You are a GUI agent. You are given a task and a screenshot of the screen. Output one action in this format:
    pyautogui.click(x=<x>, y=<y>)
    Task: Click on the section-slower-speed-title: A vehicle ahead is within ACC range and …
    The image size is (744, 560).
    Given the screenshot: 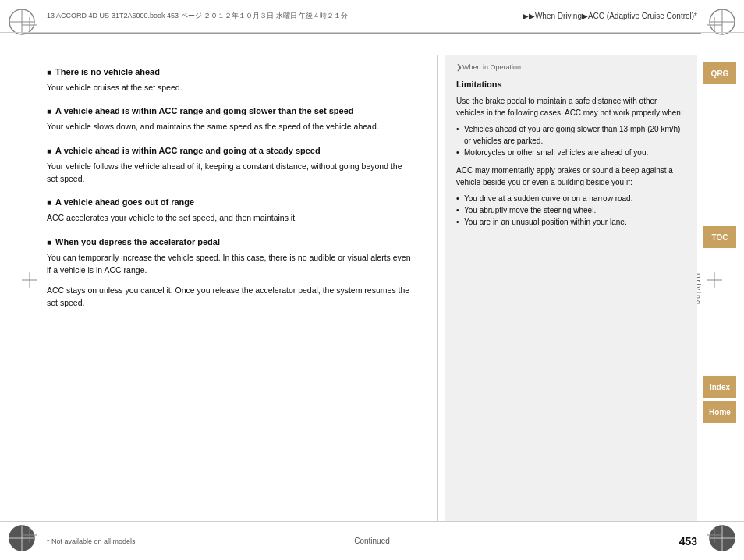 What is the action you would take?
    pyautogui.click(x=230, y=111)
    